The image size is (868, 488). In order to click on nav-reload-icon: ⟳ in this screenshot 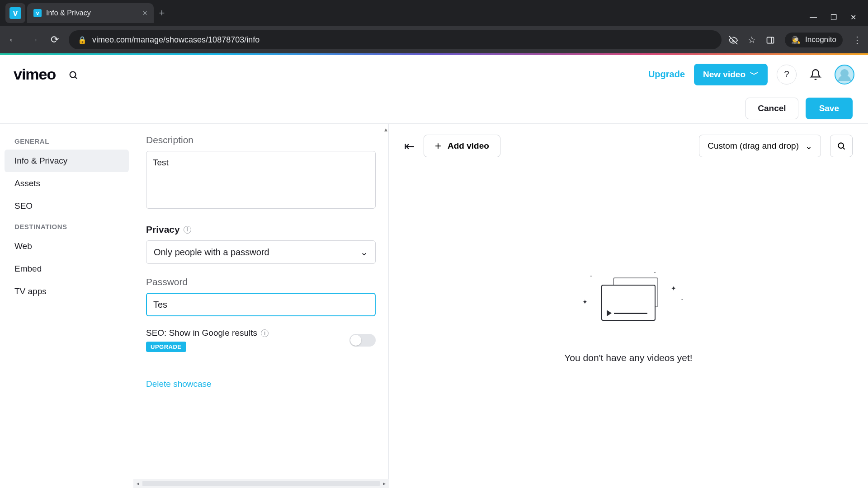, I will do `click(55, 40)`.